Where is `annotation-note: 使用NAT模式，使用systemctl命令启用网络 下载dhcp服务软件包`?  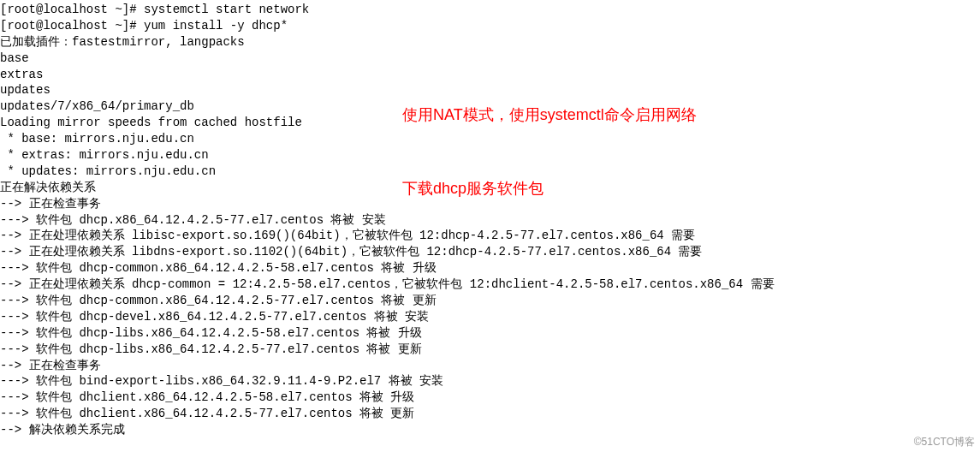 annotation-note: 使用NAT模式，使用systemctl命令启用网络 下载dhcp服务软件包 is located at coordinates (549, 140).